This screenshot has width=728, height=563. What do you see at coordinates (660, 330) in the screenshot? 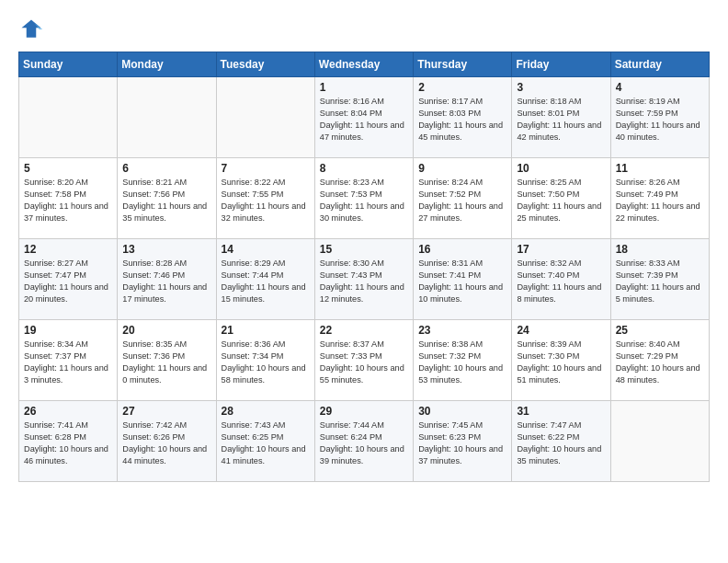
I see `day-number: 25` at bounding box center [660, 330].